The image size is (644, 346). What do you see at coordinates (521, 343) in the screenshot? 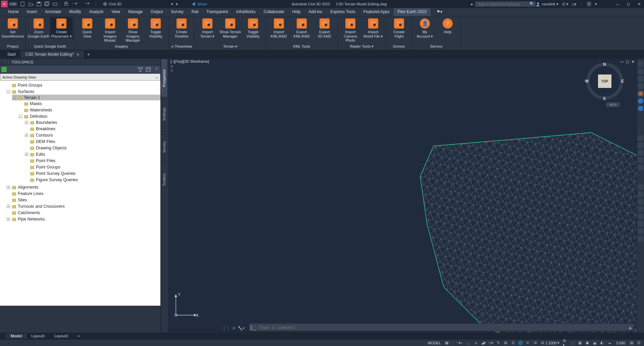
I see `globe-icon: 🌐` at bounding box center [521, 343].